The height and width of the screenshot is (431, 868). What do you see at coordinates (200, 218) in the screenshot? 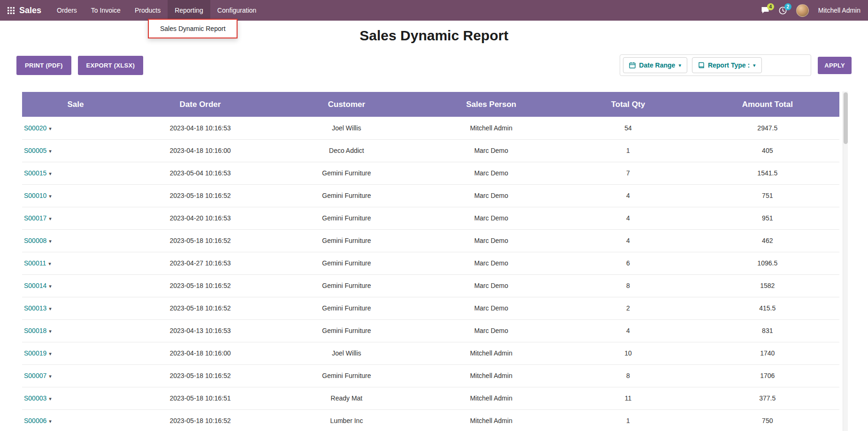
I see `date-order-cell: 2023-04-20 10:16:53` at bounding box center [200, 218].